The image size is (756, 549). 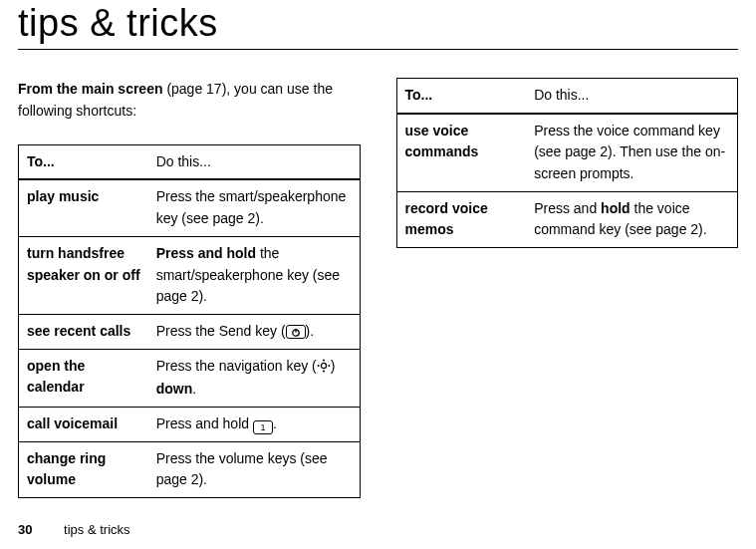 What do you see at coordinates (84, 469) in the screenshot?
I see `row-to: change ring volume` at bounding box center [84, 469].